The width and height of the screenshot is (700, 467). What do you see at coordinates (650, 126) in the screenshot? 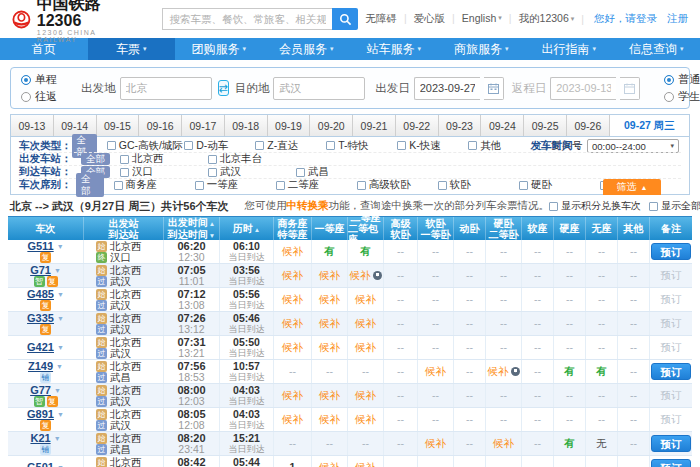
I see `date-tab-selected: 09-27 周三` at bounding box center [650, 126].